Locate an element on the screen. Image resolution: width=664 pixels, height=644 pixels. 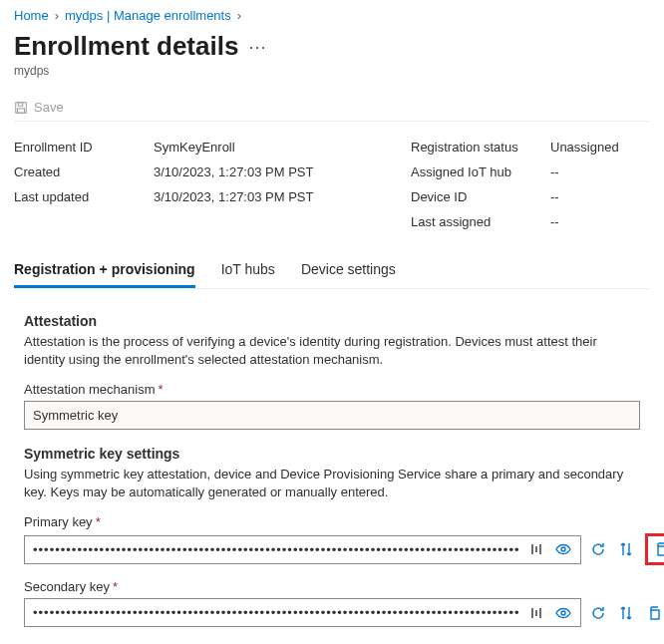
symkey-description: Using symmetric key attestation, device … is located at coordinates (332, 483).